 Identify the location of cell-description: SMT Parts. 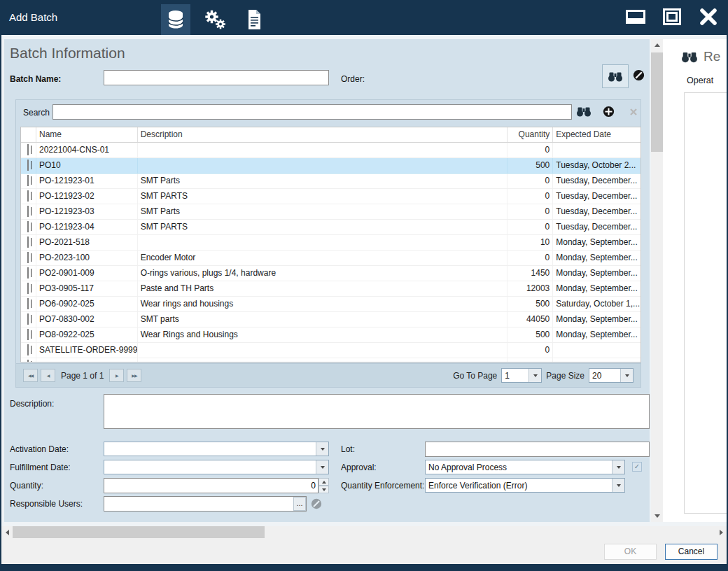
(323, 211).